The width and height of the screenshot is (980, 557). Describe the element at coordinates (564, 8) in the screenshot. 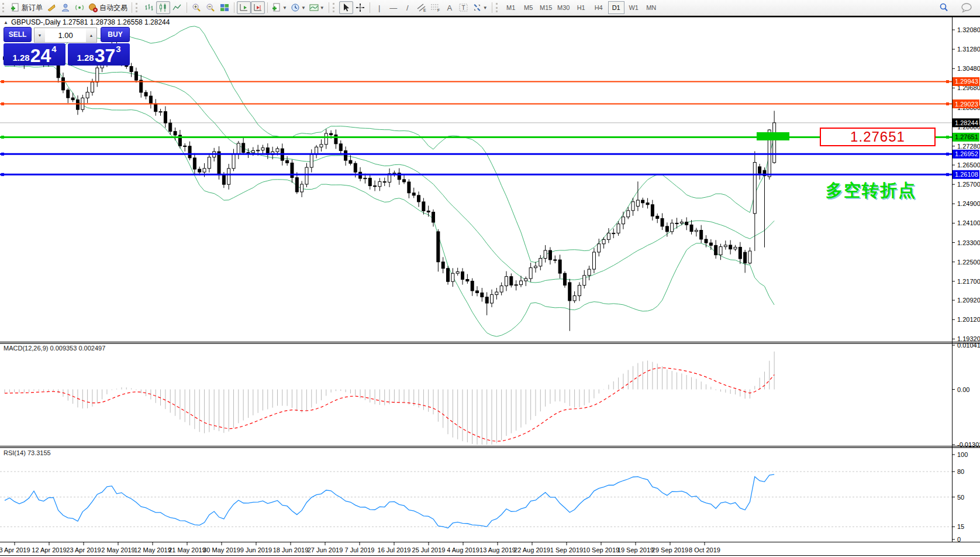

I see `timeframe-M30: M30` at that location.